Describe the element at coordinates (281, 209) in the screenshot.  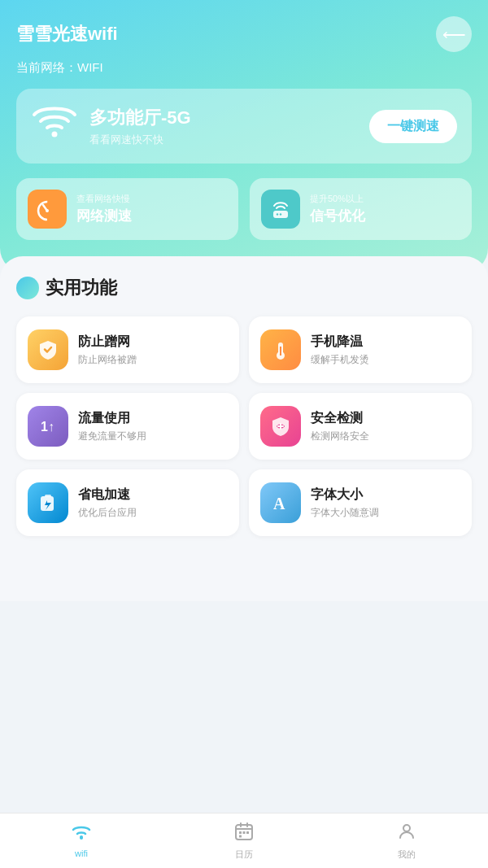
I see `signal-icon` at that location.